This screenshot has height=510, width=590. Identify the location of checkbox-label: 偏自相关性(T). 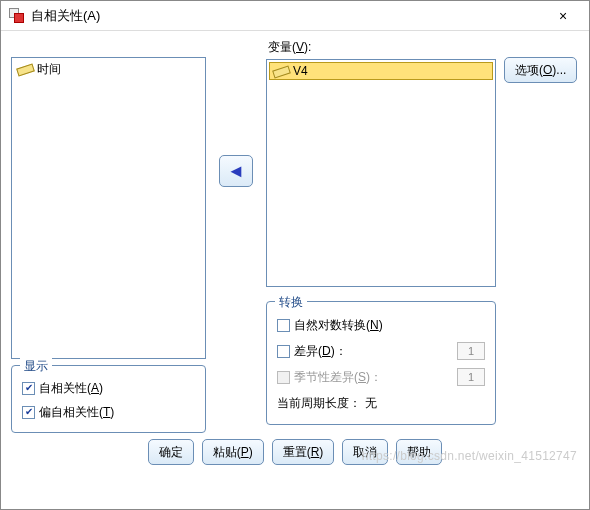
(76, 412).